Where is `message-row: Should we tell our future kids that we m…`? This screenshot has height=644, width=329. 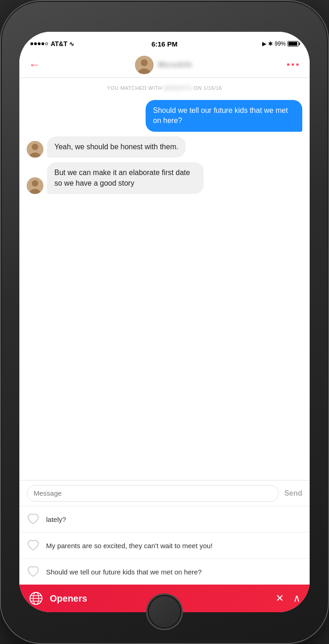 message-row: Should we tell our future kids that we m… is located at coordinates (164, 116).